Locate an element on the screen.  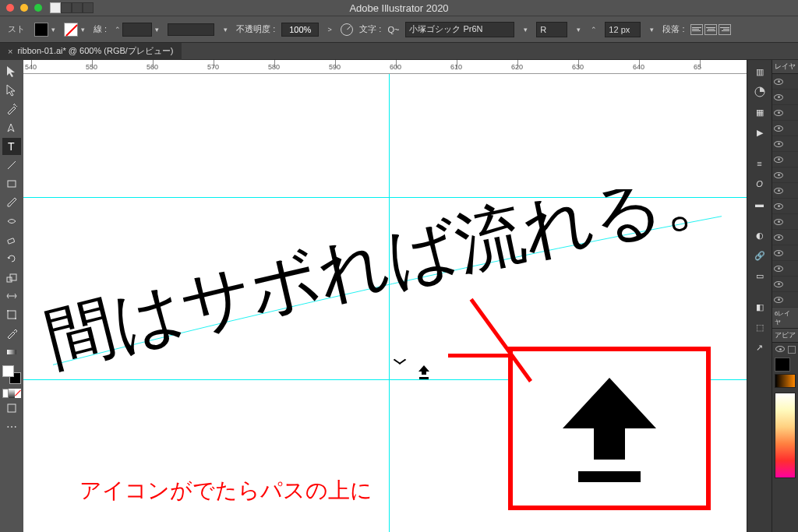
type-tool-icon: T is located at coordinates (12, 146).